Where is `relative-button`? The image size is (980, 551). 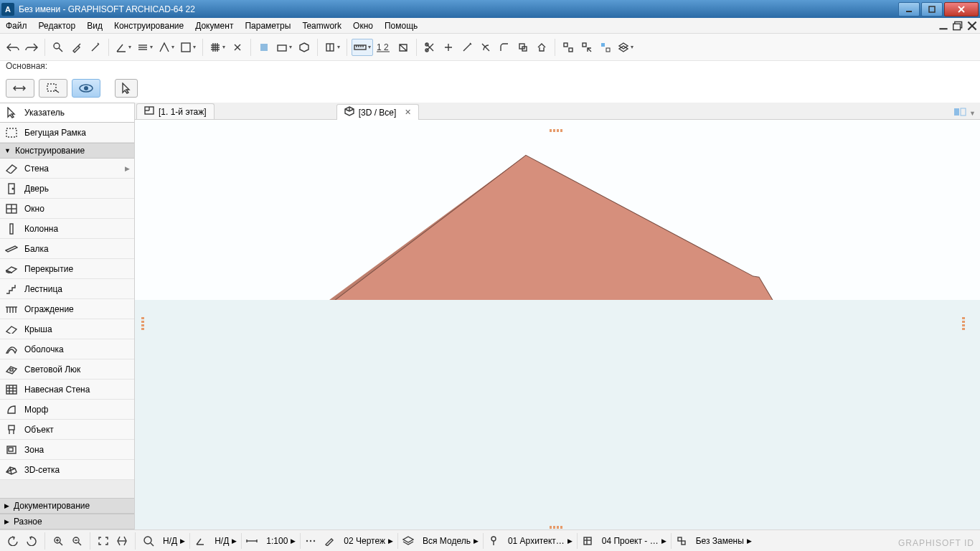
relative-button is located at coordinates (166, 47).